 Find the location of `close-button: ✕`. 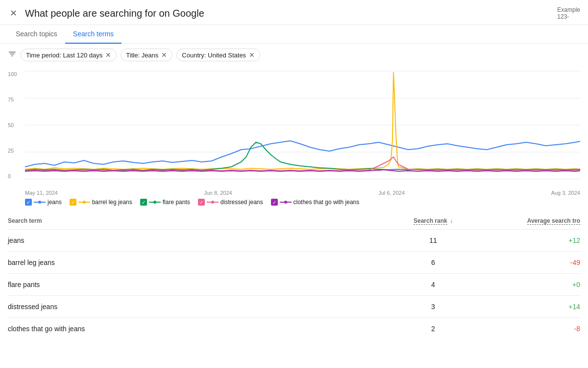

close-button: ✕ is located at coordinates (14, 13).